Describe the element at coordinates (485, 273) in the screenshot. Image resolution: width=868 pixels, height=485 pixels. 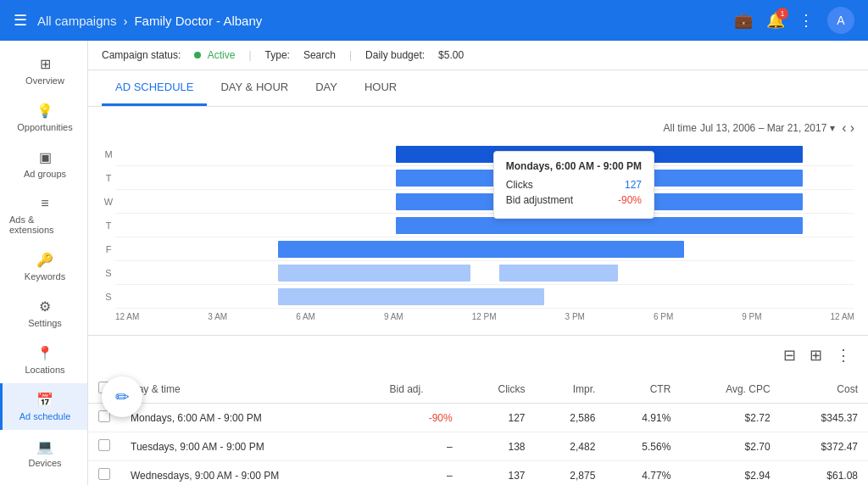
I see `chart-bars-saturday` at that location.